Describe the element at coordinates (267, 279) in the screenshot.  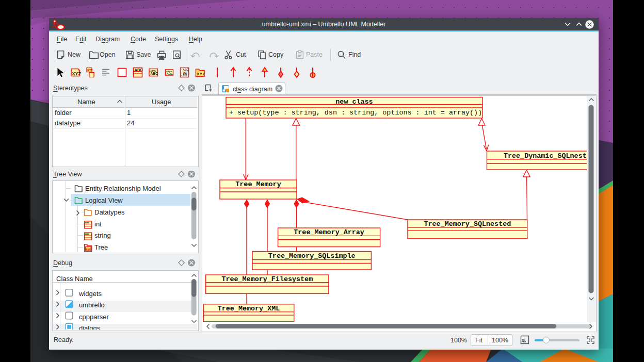
I see `svg-text: Tree_Memory_Filesystem` at that location.